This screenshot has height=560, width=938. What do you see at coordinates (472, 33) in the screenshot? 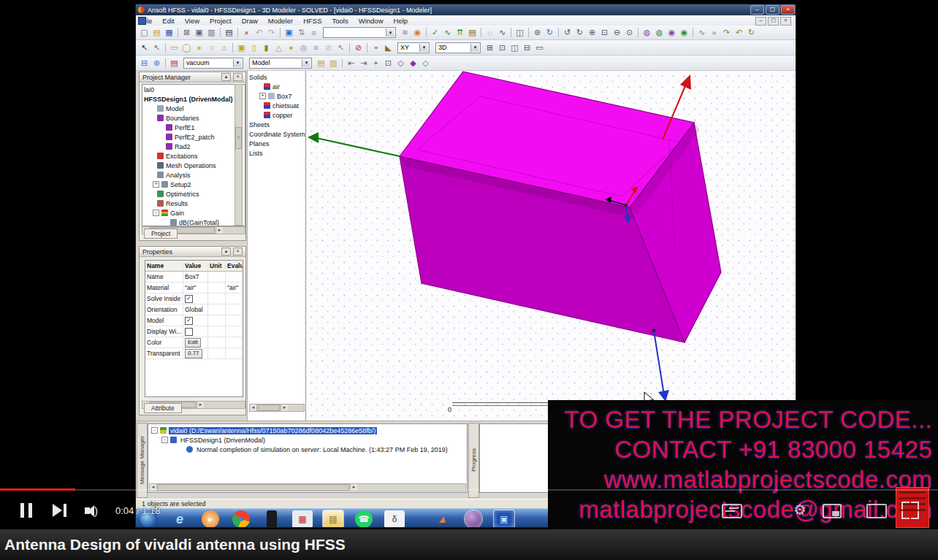
I see `results-icon: ▤` at bounding box center [472, 33].